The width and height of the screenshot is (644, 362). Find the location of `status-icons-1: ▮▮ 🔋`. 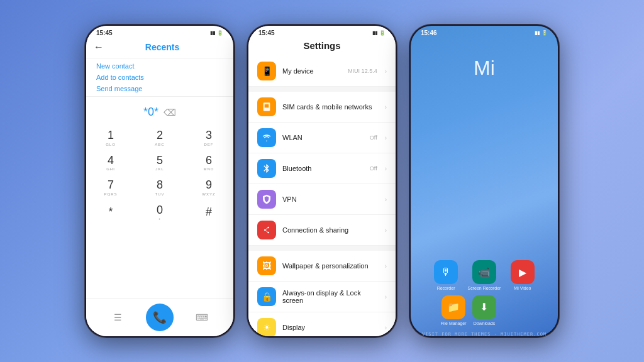

status-icons-1: ▮▮ 🔋 is located at coordinates (216, 33).